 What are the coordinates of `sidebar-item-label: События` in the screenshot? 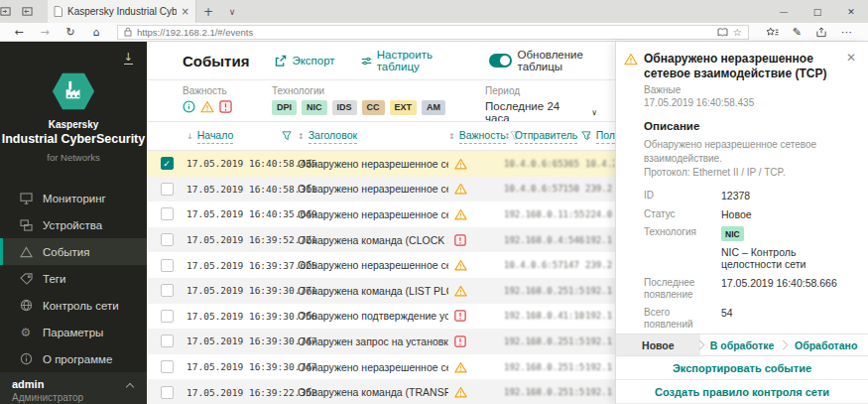 It's located at (65, 252).